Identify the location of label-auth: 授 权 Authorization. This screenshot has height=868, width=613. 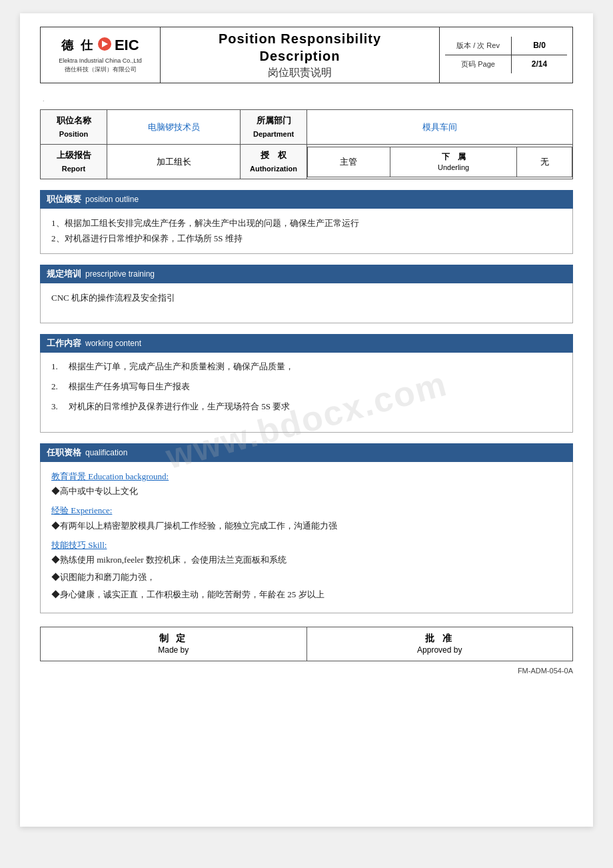
(274, 162).